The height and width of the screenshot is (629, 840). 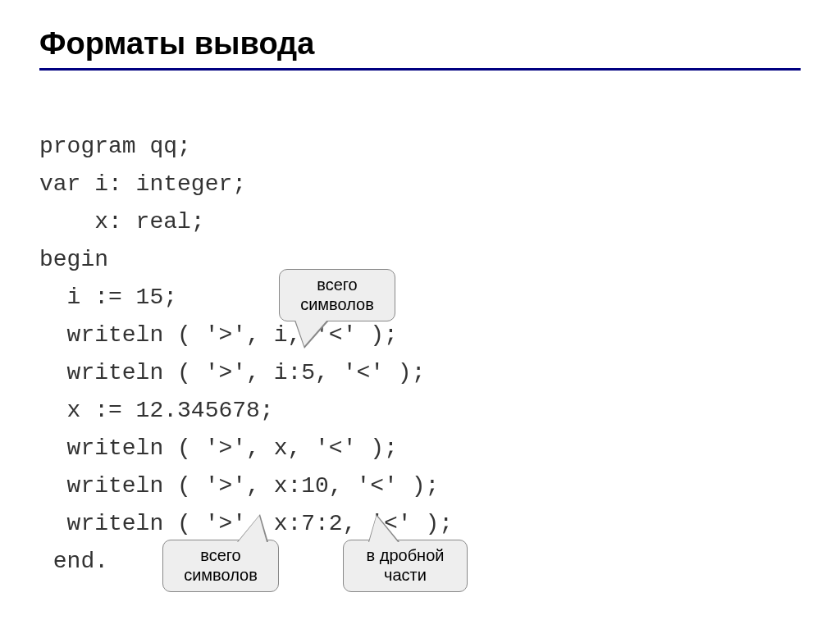 I want to click on code-line: program qq;, so click(x=115, y=146).